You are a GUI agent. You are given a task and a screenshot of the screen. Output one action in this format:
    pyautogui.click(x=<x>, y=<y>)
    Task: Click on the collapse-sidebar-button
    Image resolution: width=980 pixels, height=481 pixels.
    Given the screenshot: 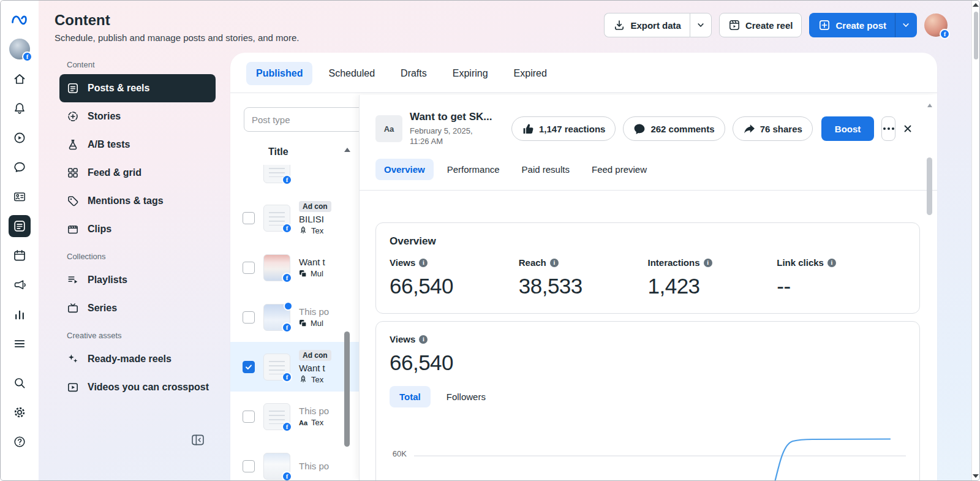 What is the action you would take?
    pyautogui.click(x=198, y=441)
    